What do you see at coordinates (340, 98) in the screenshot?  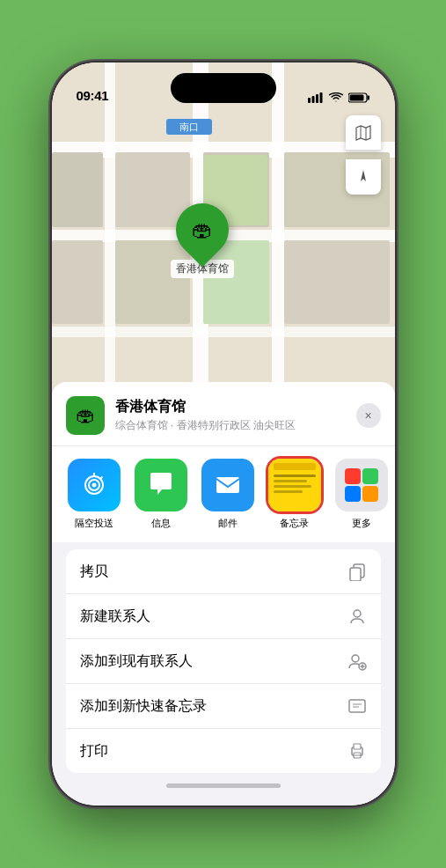 I see `status-icons` at bounding box center [340, 98].